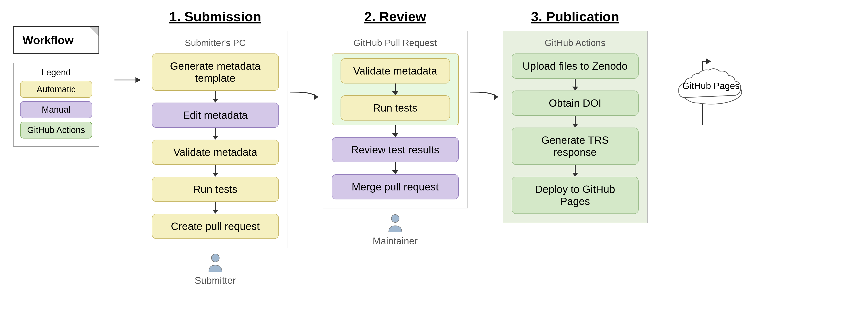 Image resolution: width=868 pixels, height=309 pixels. What do you see at coordinates (485, 96) in the screenshot?
I see `review-publication-arrow` at bounding box center [485, 96].